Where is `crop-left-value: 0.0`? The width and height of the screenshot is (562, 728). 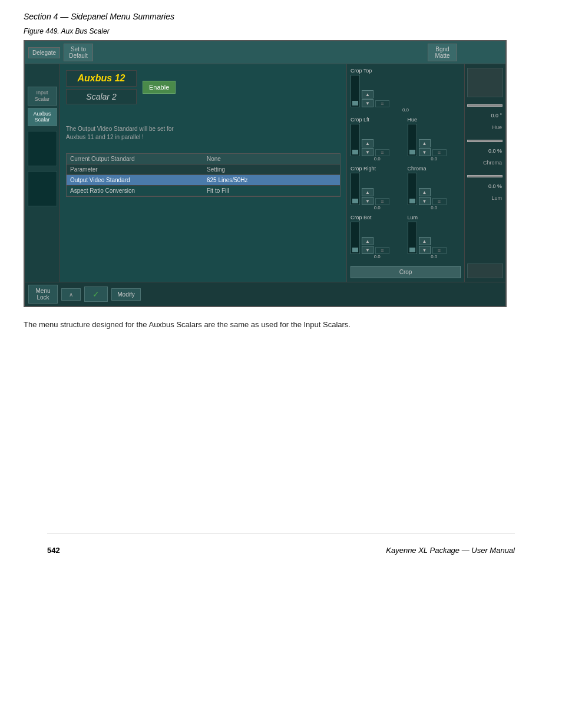 crop-left-value: 0.0 is located at coordinates (377, 159).